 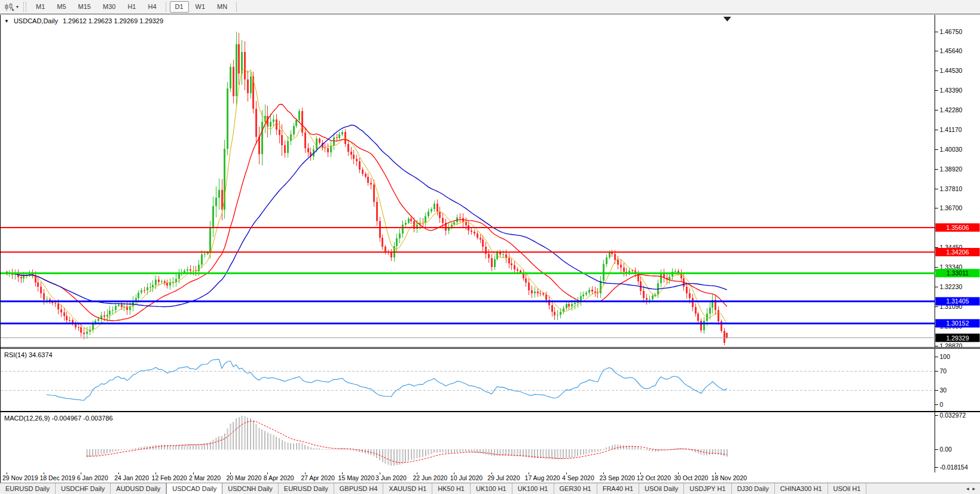 I want to click on svg-text: 1.33011, so click(x=958, y=273).